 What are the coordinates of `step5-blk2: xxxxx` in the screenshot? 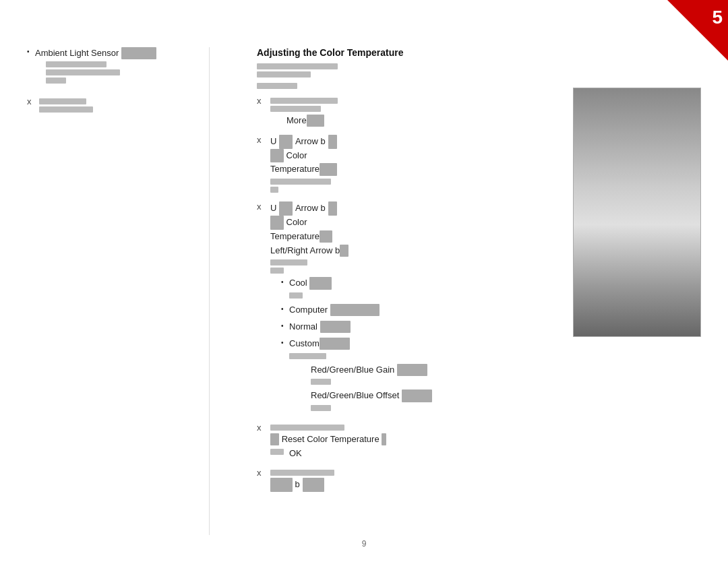 It's located at (314, 485).